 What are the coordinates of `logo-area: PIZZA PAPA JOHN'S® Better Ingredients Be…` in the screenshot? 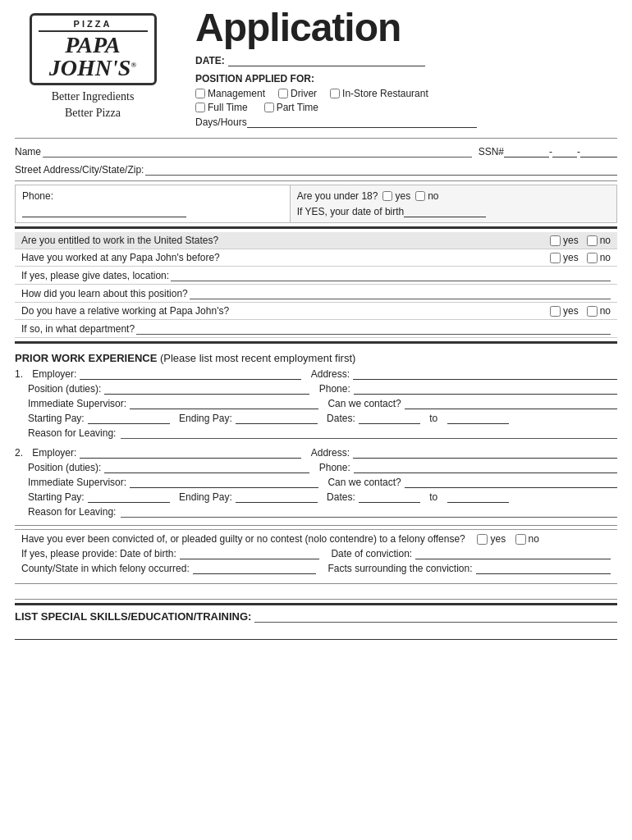 It's located at (97, 67).